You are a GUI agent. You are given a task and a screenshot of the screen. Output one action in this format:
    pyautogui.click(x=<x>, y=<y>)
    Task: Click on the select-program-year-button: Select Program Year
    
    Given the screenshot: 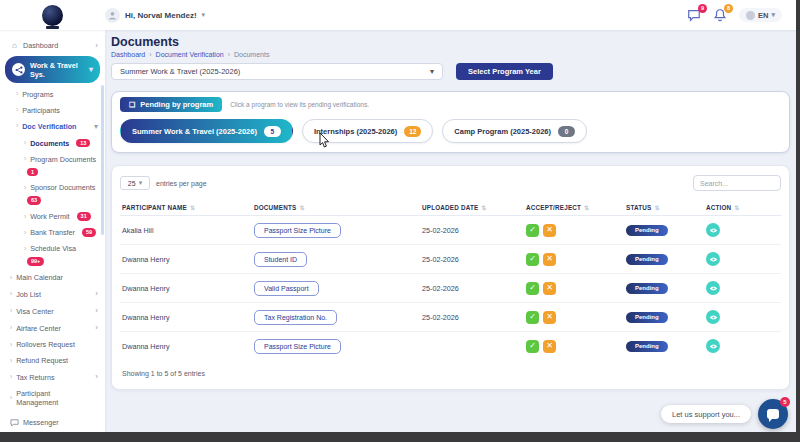 What is the action you would take?
    pyautogui.click(x=504, y=72)
    